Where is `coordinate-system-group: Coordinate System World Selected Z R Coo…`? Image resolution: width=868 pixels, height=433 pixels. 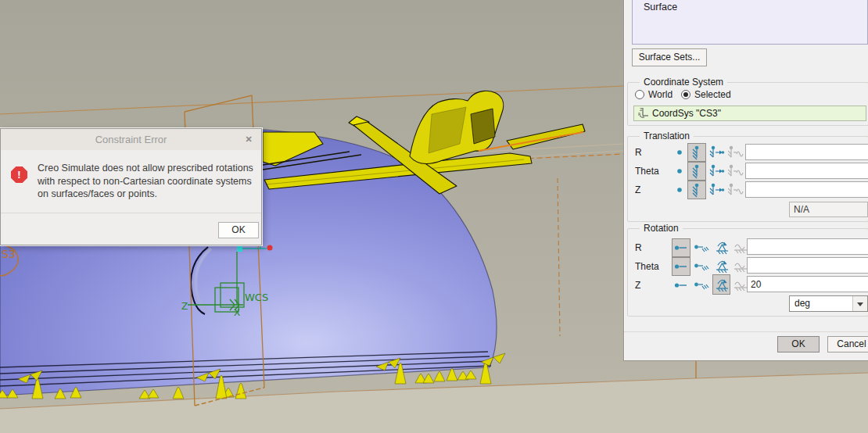 coordinate-system-group: Coordinate System World Selected Z R Coo… is located at coordinates (748, 104).